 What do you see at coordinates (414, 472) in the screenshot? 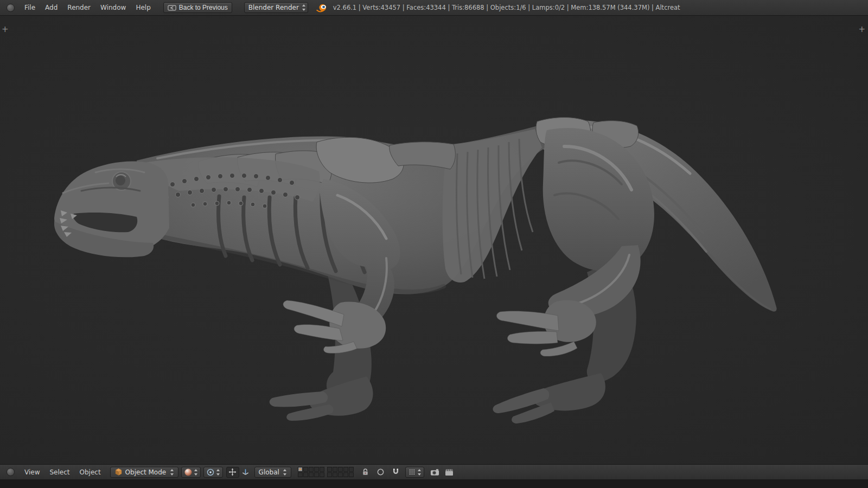
I see `snap-element-select` at bounding box center [414, 472].